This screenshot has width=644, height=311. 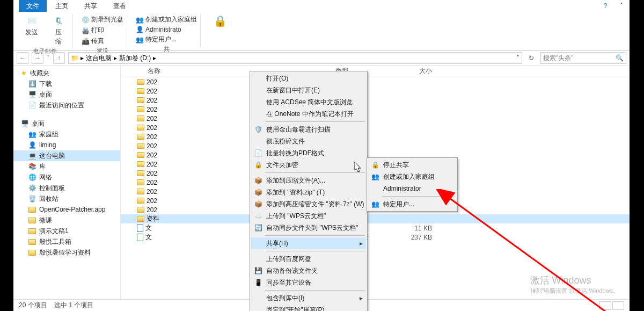 What do you see at coordinates (375, 219) in the screenshot?
I see `file-row: 资料27 10:31文件夹` at bounding box center [375, 219].